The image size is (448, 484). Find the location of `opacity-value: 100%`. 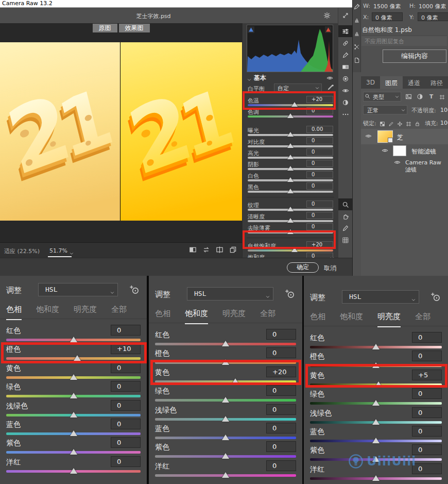

opacity-value: 100% is located at coordinates (444, 110).